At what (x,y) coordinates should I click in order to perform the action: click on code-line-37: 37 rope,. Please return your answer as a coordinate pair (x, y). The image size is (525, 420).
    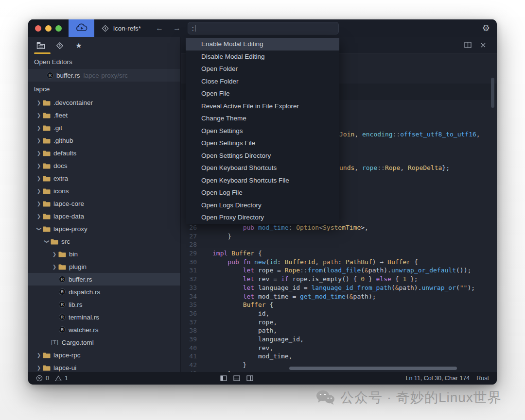
    Looking at the image, I should click on (339, 322).